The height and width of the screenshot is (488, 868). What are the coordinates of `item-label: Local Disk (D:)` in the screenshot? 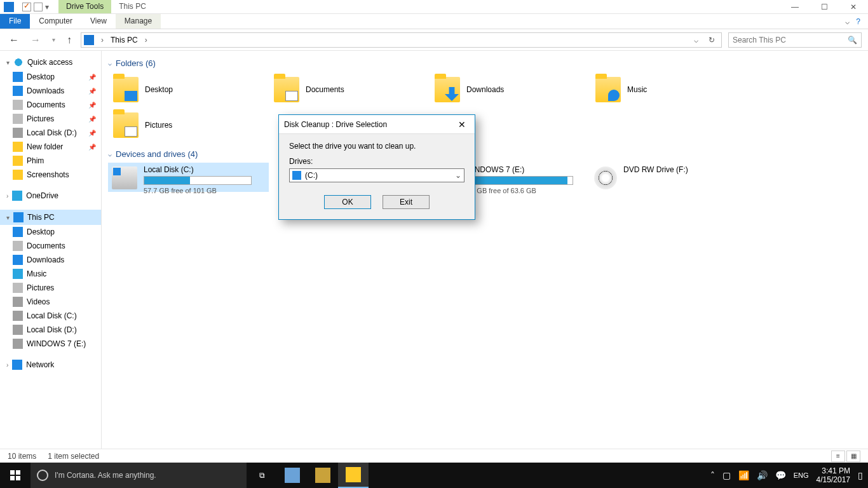 It's located at (52, 133).